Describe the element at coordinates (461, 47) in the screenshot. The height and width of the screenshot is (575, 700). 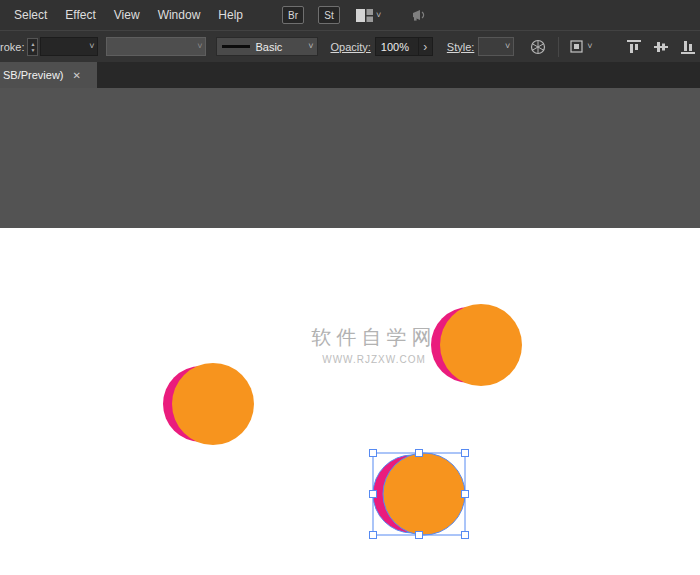
I see `style-link: Style:` at that location.